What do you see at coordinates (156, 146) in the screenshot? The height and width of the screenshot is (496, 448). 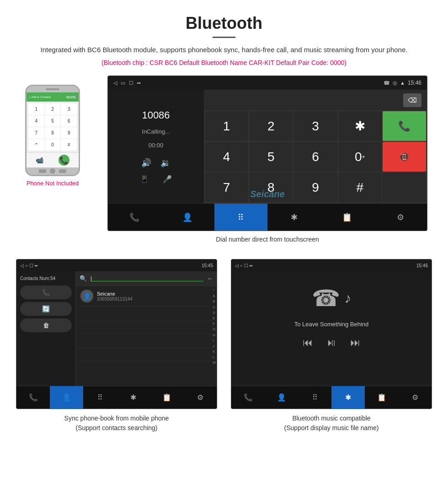 I see `dialer-timer: 00:00` at bounding box center [156, 146].